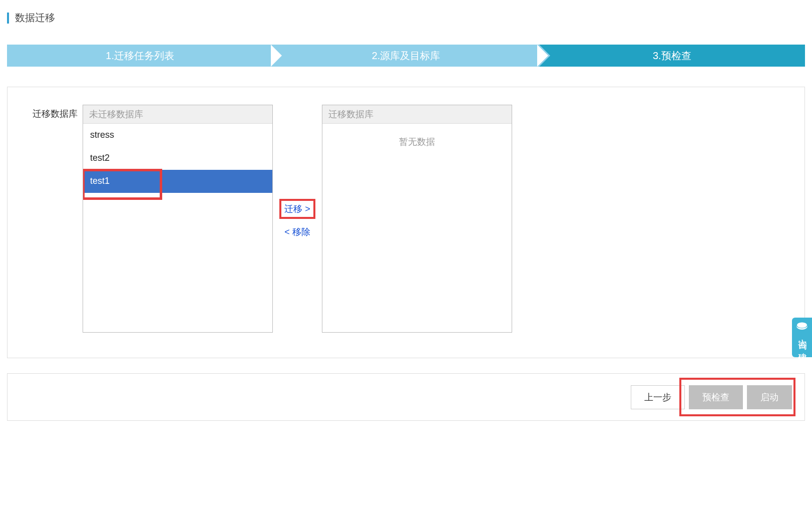  What do you see at coordinates (297, 218) in the screenshot?
I see `transfer-buttons: 迁移 > < 移除` at bounding box center [297, 218].